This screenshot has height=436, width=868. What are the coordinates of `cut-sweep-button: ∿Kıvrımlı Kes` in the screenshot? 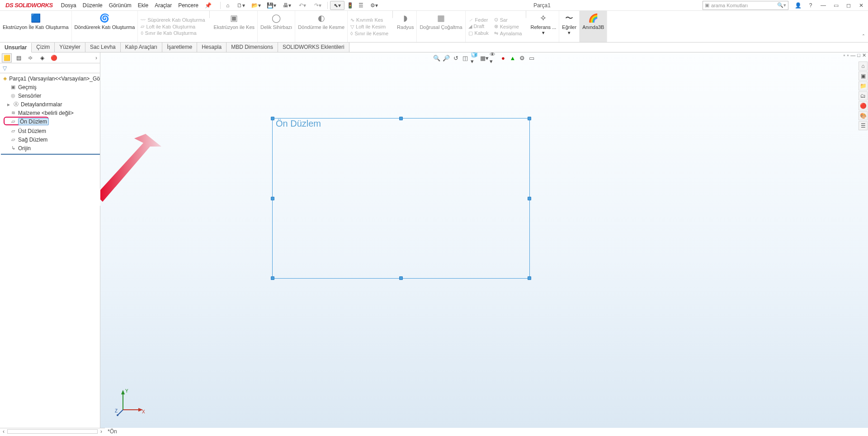 It's located at (367, 20).